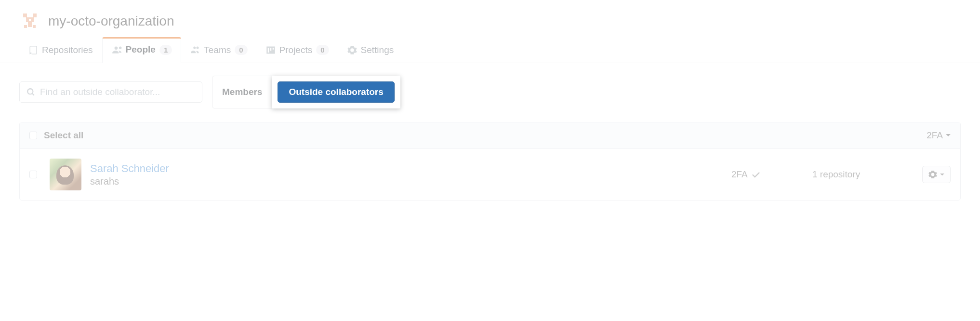 The width and height of the screenshot is (980, 321). What do you see at coordinates (490, 136) in the screenshot?
I see `list-header: Select all 2FA` at bounding box center [490, 136].